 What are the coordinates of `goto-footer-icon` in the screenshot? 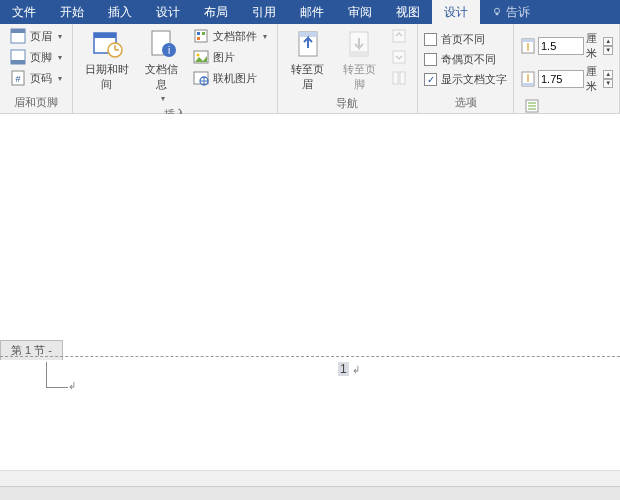 It's located at (359, 44).